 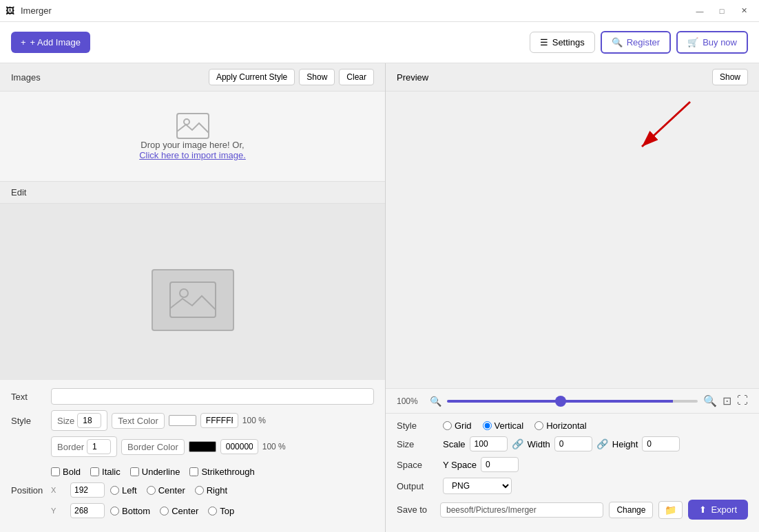 What do you see at coordinates (477, 486) in the screenshot?
I see `output-select: PNG JPG WEBP BMP` at bounding box center [477, 486].